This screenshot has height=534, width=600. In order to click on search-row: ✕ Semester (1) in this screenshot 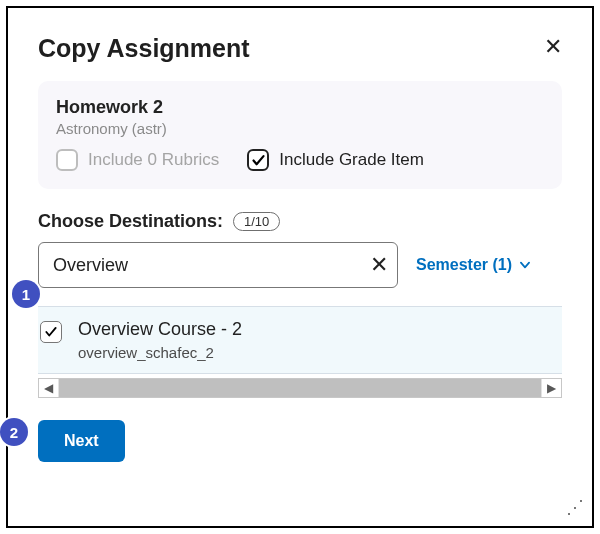, I will do `click(300, 265)`.